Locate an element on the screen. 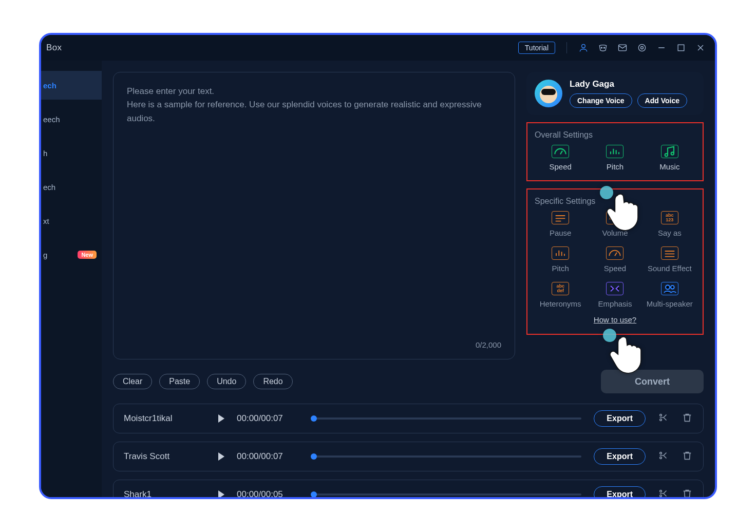 The width and height of the screenshot is (756, 532). right-panel: Lady Gaga Change Voice Add Voice Overall… is located at coordinates (615, 216).